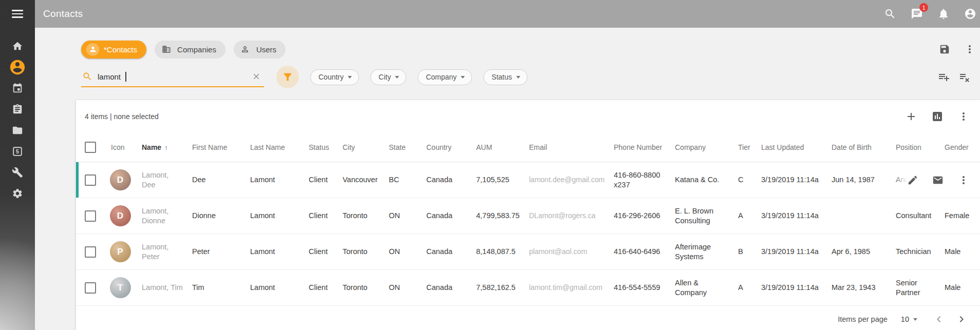  What do you see at coordinates (959, 216) in the screenshot?
I see `cell-gender: Female` at bounding box center [959, 216].